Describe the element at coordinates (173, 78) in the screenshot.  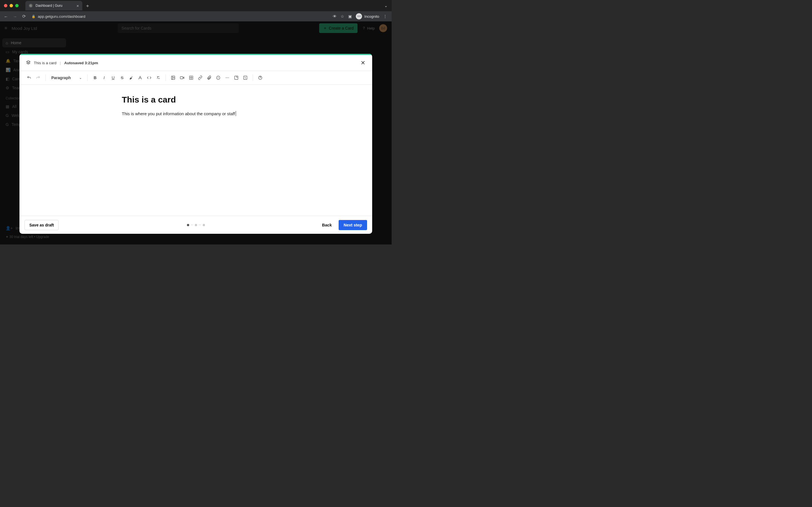
I see `image-button` at that location.